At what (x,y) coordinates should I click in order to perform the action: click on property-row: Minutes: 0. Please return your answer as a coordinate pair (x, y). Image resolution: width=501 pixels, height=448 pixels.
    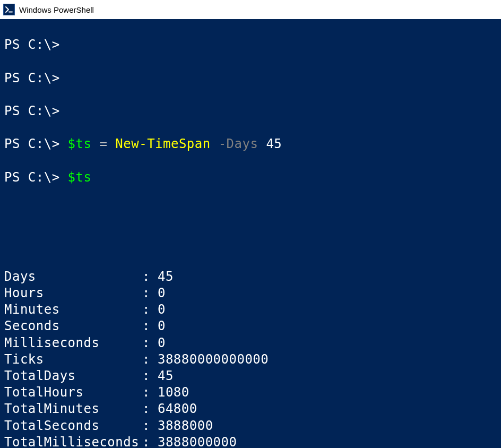
    Looking at the image, I should click on (250, 310).